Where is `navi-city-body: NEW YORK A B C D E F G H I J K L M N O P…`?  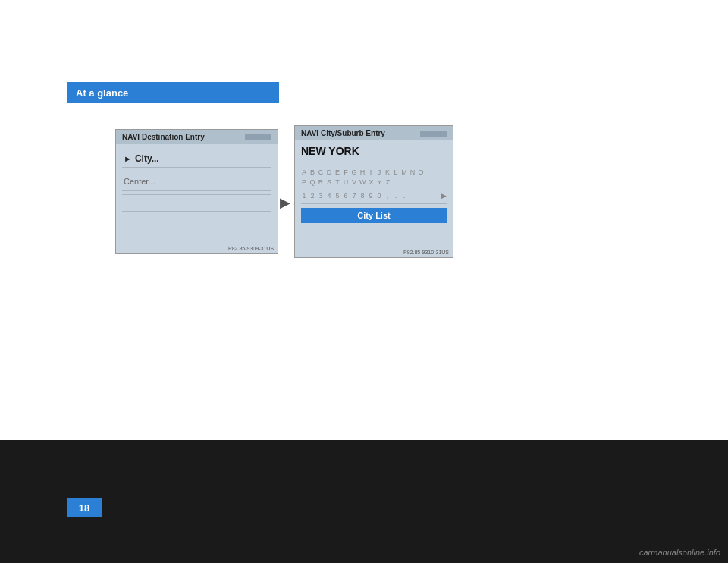
navi-city-body: NEW YORK A B C D E F G H I J K L M N O P… is located at coordinates (374, 184).